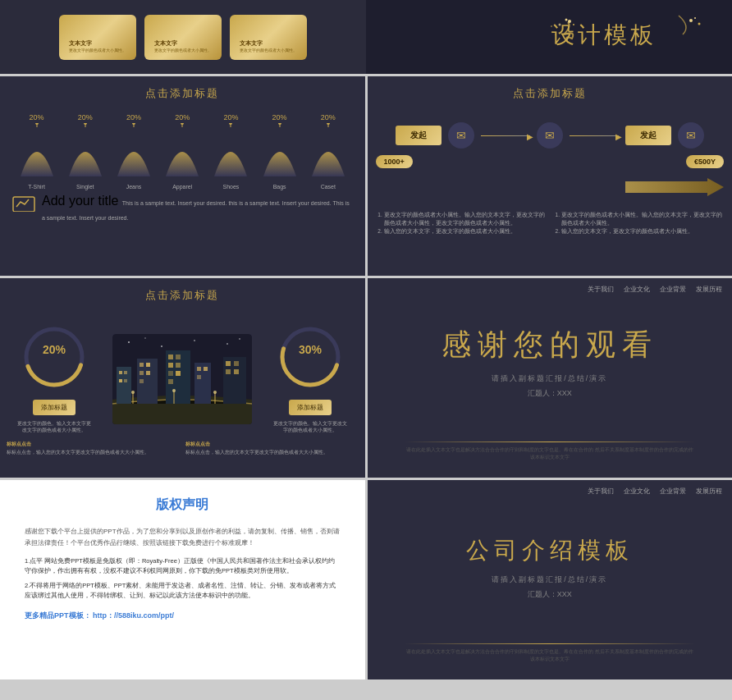  Describe the element at coordinates (673, 491) in the screenshot. I see `company-nav-background: 企业背景` at that location.